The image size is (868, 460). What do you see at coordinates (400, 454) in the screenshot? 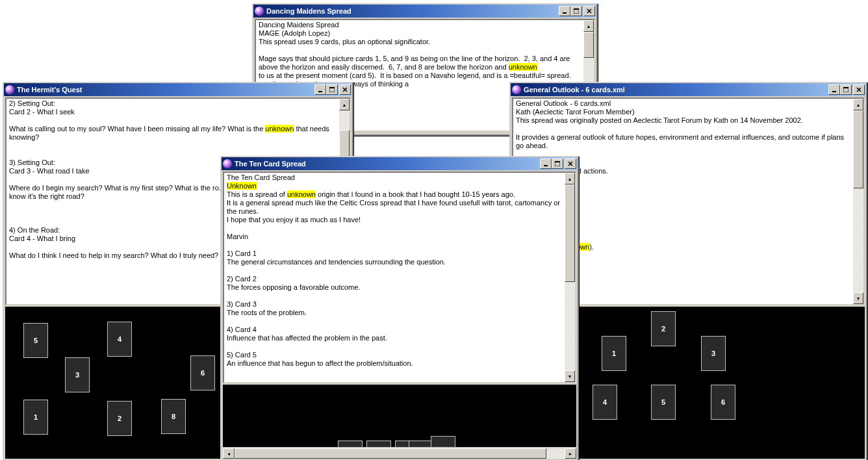
I see `horizontal-scrollbar: ◄ ►` at bounding box center [400, 454].